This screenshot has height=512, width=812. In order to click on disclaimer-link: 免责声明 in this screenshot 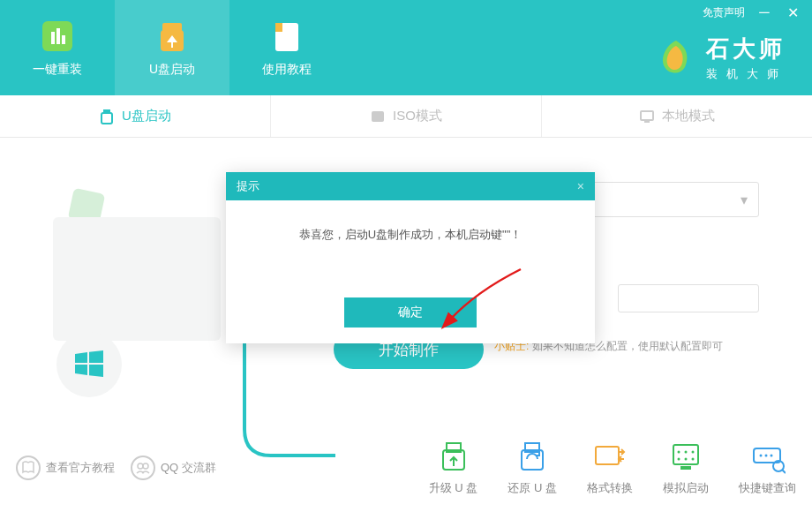, I will do `click(724, 12)`.